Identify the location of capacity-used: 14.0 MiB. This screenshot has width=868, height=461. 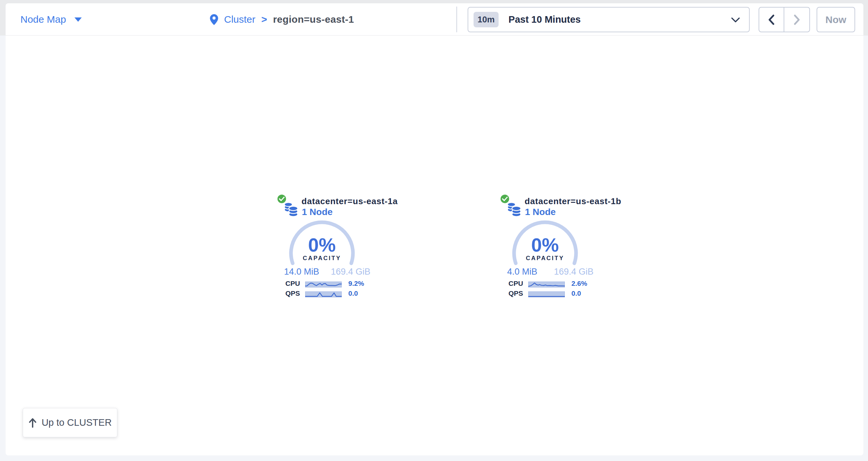
(302, 272).